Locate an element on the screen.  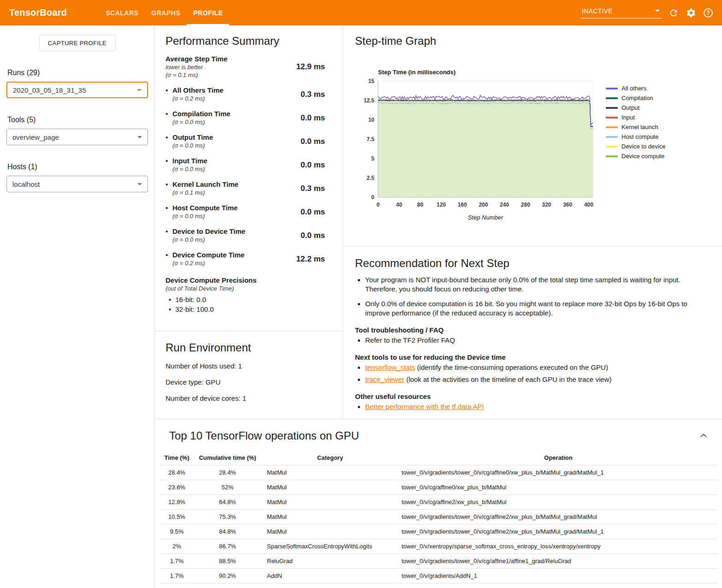
summary-metric-row: •Kernel Launch Time(σ = 0.1 ms)0.3 ms is located at coordinates (245, 188).